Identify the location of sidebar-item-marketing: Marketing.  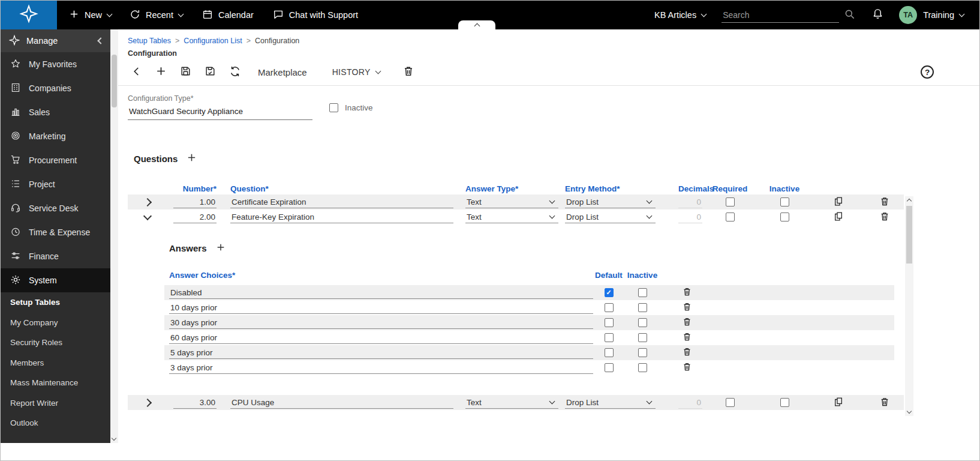
(55, 136).